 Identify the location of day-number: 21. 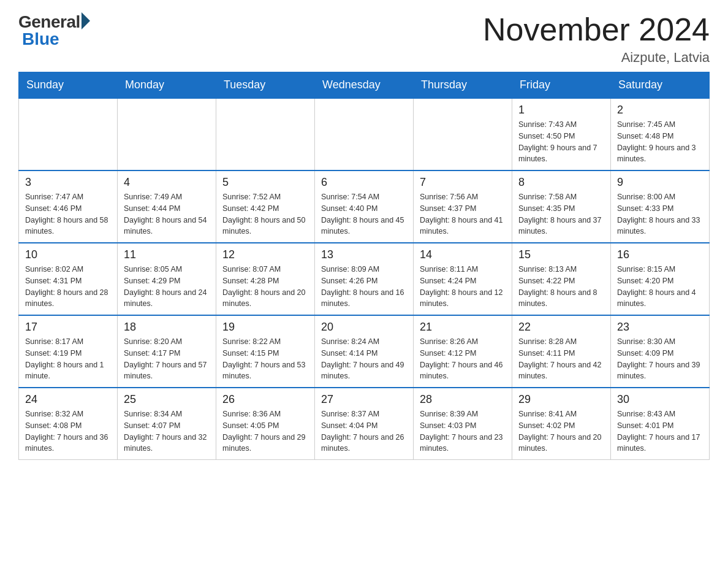
(463, 327).